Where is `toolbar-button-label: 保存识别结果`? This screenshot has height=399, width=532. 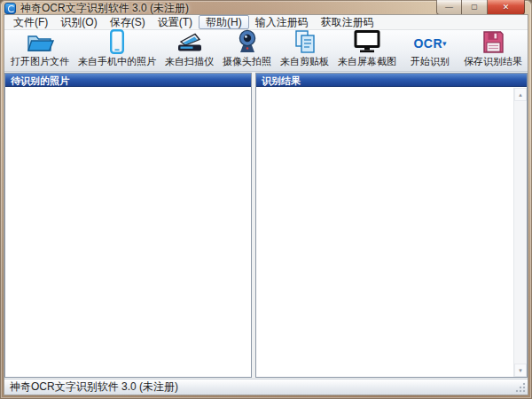
toolbar-button-label: 保存识别结果 is located at coordinates (493, 62).